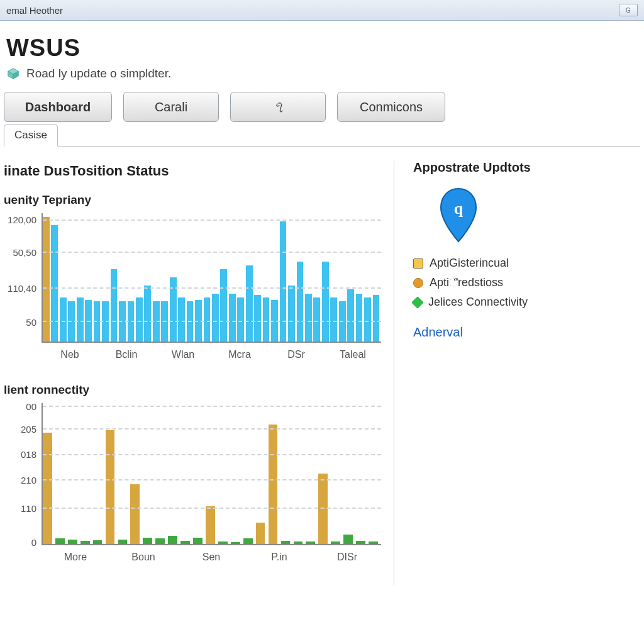 The height and width of the screenshot is (644, 644). Describe the element at coordinates (29, 429) in the screenshot. I see `y-tick: 205` at that location.